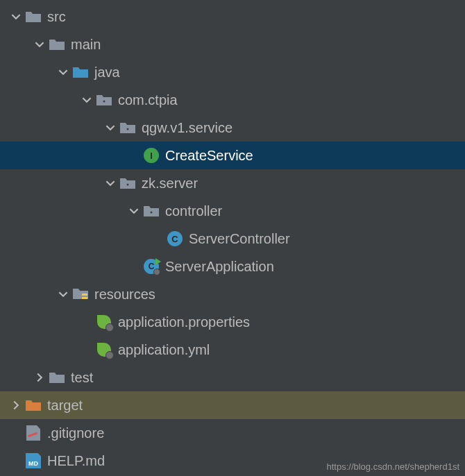 This screenshot has width=465, height=476. What do you see at coordinates (86, 44) in the screenshot?
I see `tree-item-label: main` at bounding box center [86, 44].